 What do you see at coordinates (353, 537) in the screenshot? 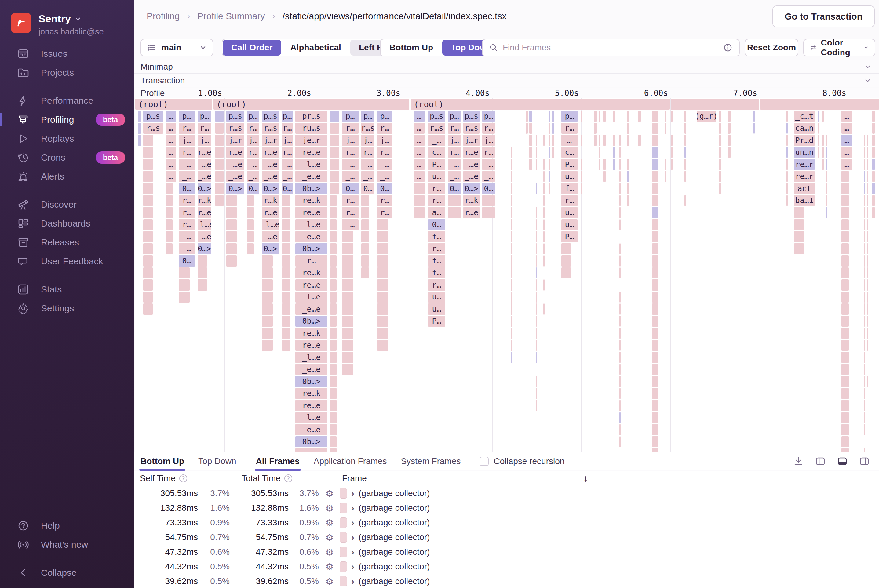
I see `expand-chevron-icon: ›` at bounding box center [353, 537].